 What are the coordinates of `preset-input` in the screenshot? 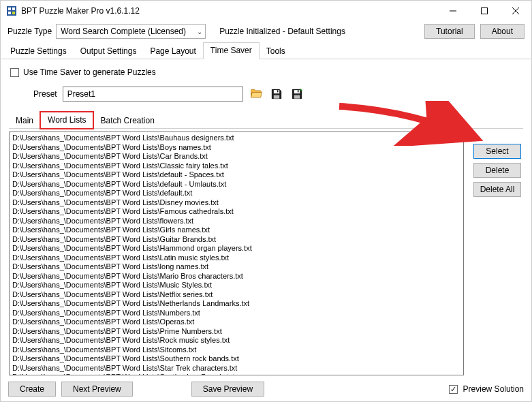 It's located at (153, 94).